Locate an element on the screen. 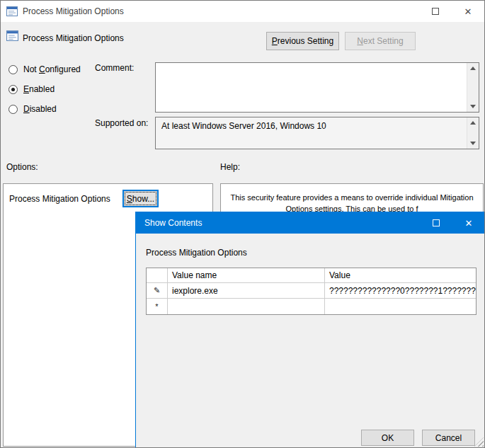 Image resolution: width=485 pixels, height=448 pixels. radio-label: Not Configured is located at coordinates (52, 69).